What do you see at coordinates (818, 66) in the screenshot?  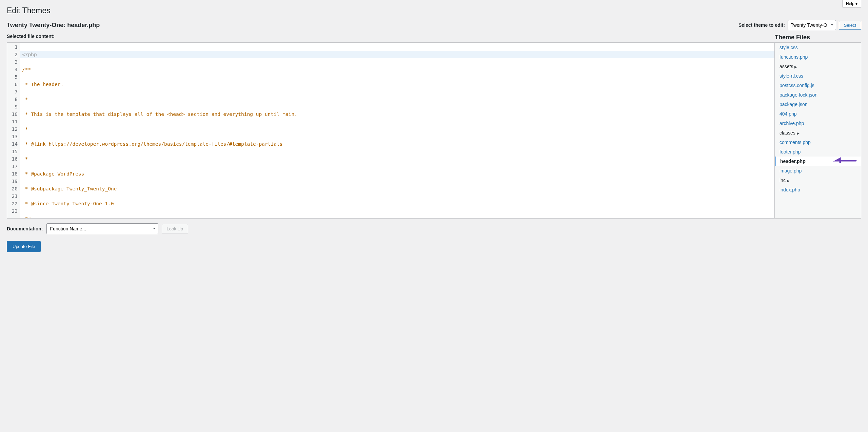 I see `folder-item: assets▶` at bounding box center [818, 66].